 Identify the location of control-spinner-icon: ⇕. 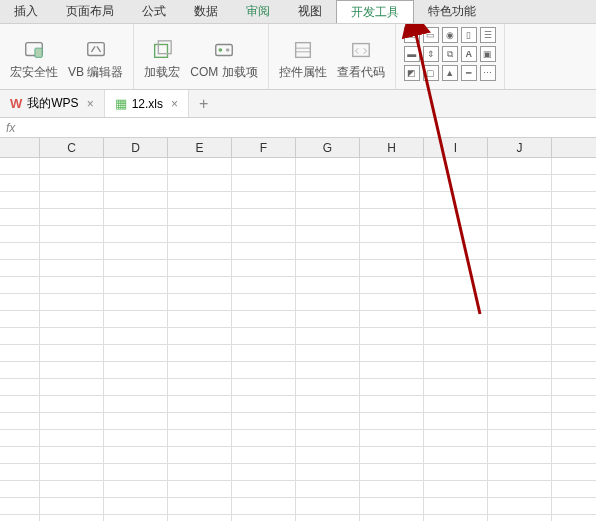
(431, 54).